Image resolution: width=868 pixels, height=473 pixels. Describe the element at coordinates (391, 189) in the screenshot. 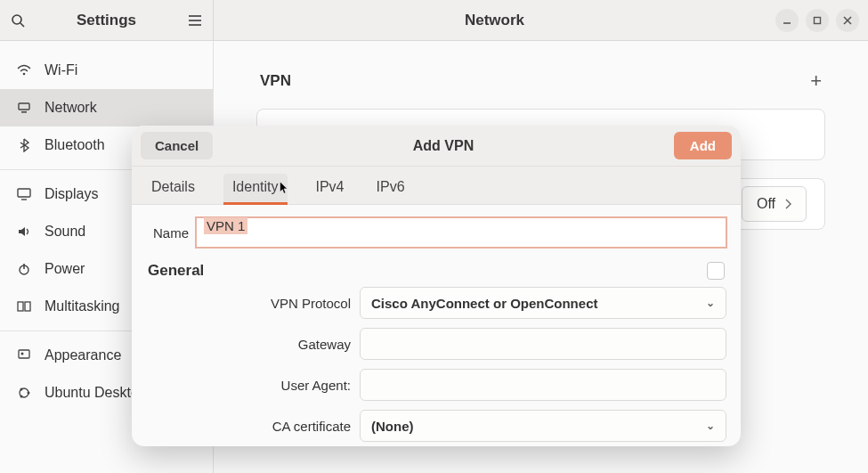

I see `tab-ipv6: IPv6` at that location.